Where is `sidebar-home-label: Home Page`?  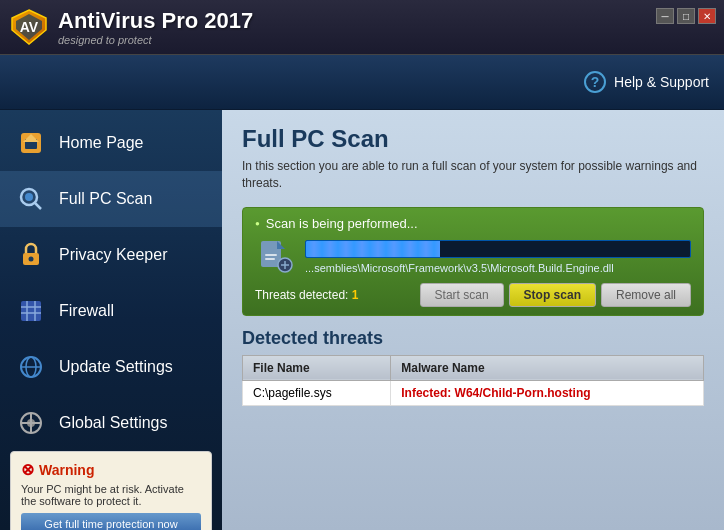 sidebar-home-label: Home Page is located at coordinates (102, 143).